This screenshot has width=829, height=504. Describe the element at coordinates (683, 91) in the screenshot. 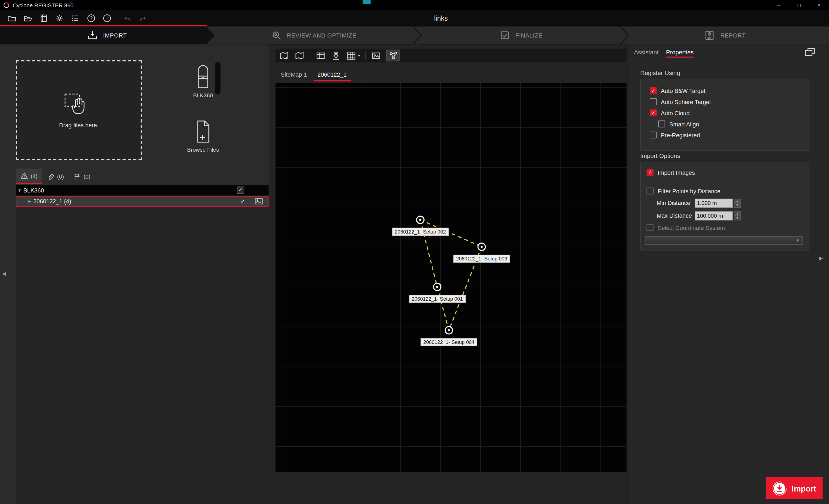

I see `option-label: Auto B&W Target` at that location.